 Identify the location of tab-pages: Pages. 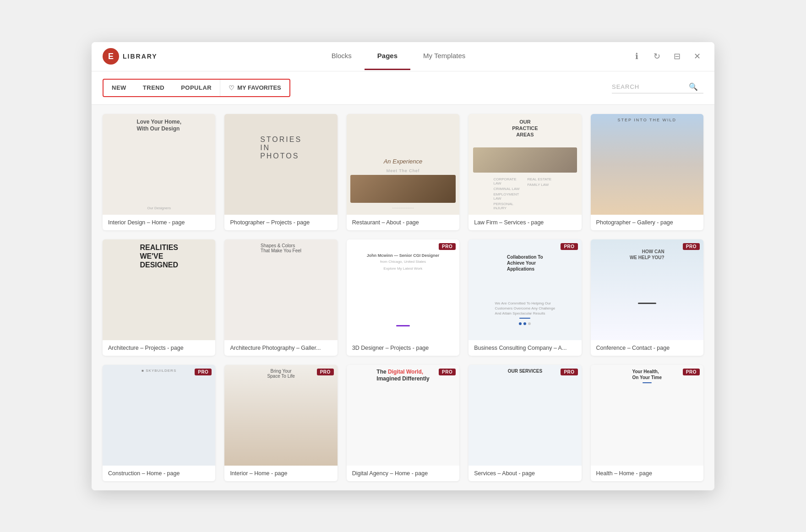
(387, 56).